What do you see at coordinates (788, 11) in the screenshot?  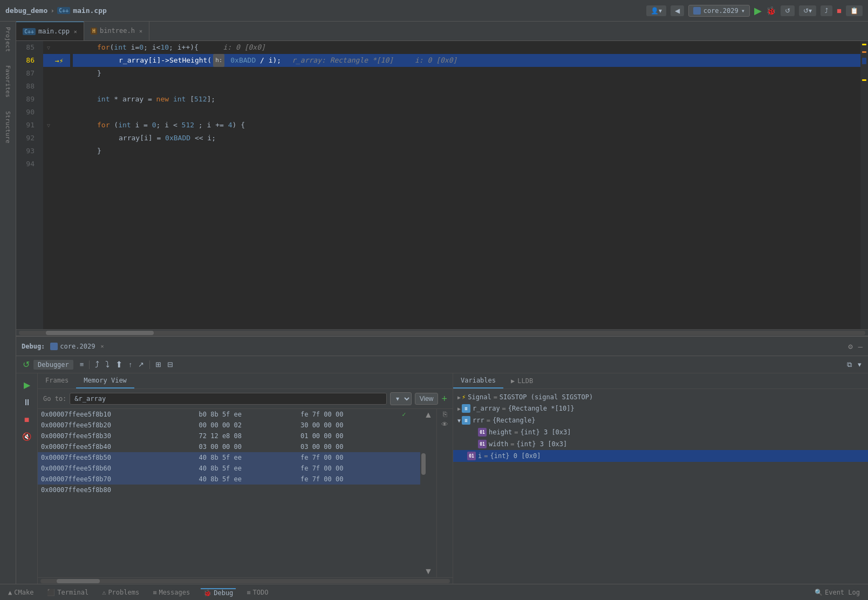 I see `step-over-button: ↺` at bounding box center [788, 11].